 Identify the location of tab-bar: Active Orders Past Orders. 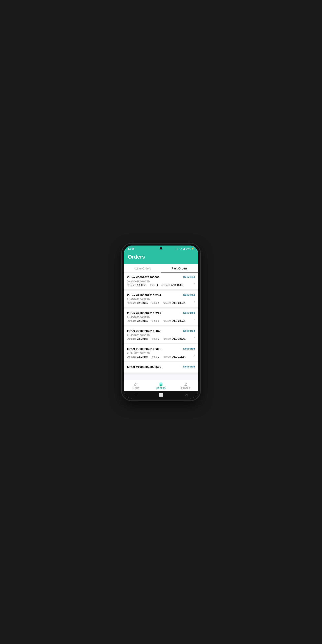
(161, 268).